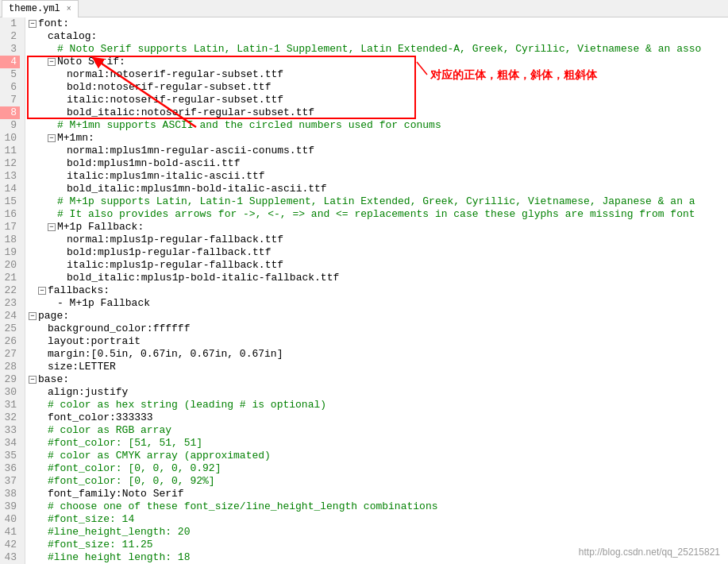  I want to click on collapse-icon-line-17: −, so click(52, 227).